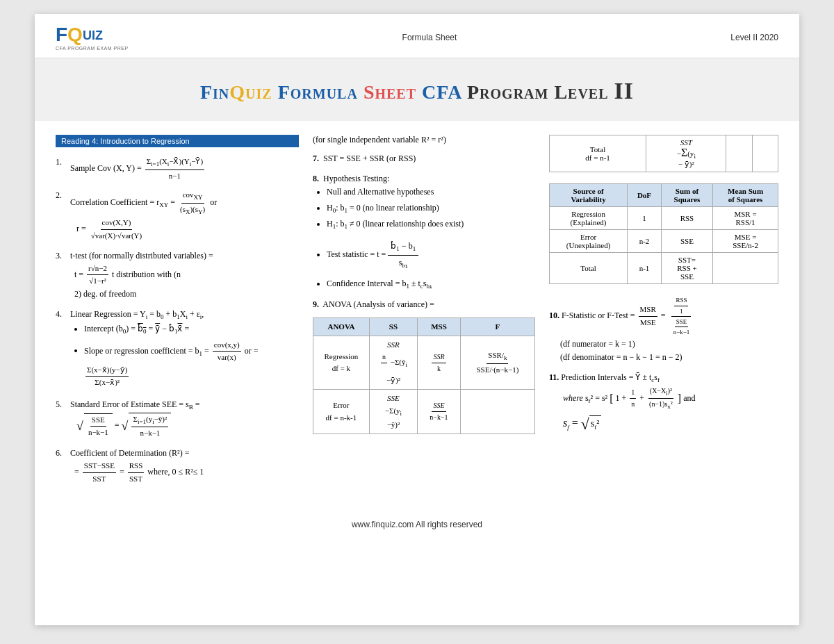  Describe the element at coordinates (99, 472) in the screenshot. I see `formula-6-frac1: SST−SSE SST` at that location.